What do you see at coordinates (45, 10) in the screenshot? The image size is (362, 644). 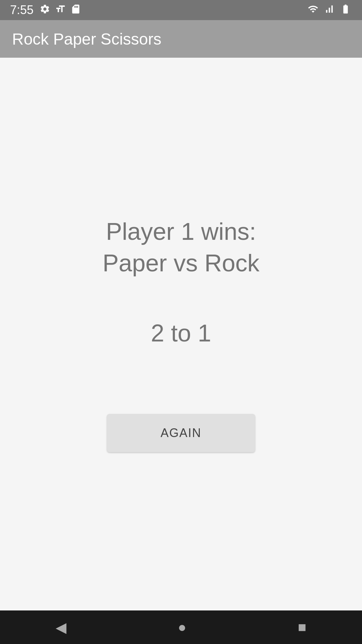 I see `gear-icon` at bounding box center [45, 10].